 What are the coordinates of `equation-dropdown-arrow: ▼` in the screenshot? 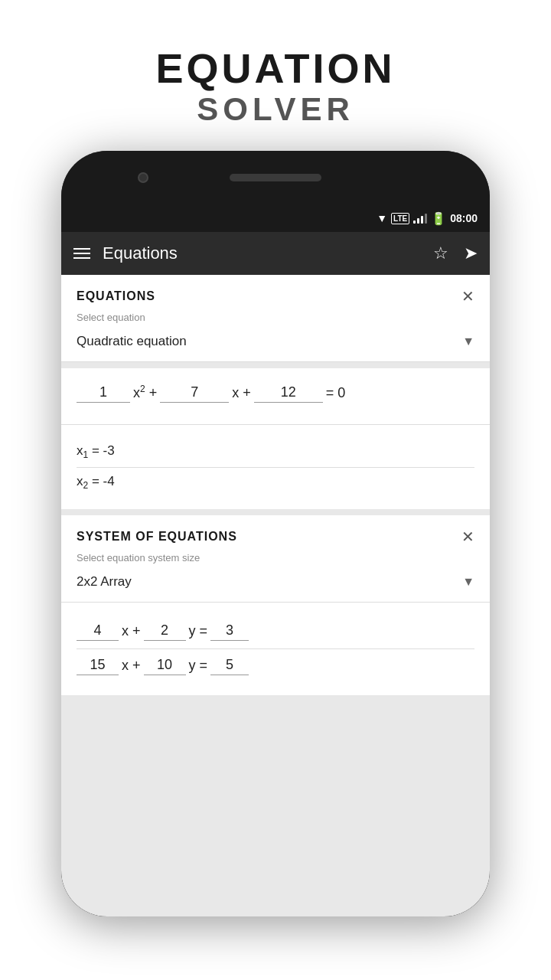 It's located at (468, 341).